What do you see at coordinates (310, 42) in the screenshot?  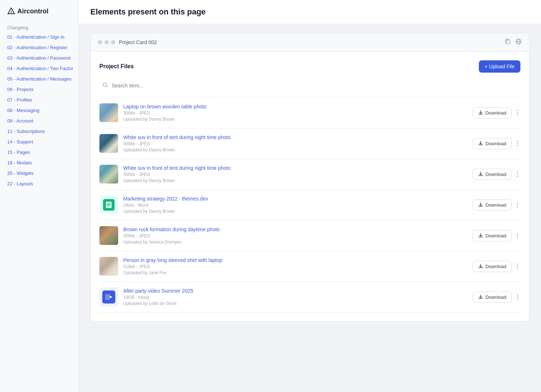 I see `card-title: Project Card 002` at bounding box center [310, 42].